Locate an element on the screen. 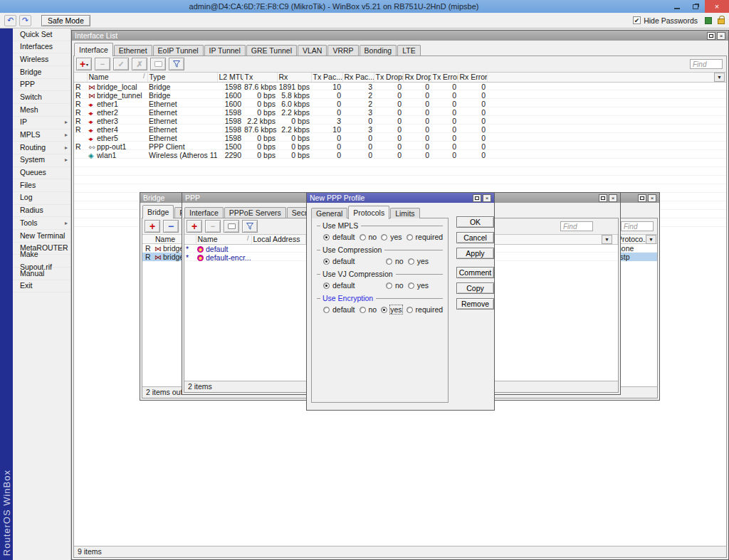 Image resolution: width=729 pixels, height=560 pixels. rx-errors-column-header: Rx Errors is located at coordinates (473, 77).